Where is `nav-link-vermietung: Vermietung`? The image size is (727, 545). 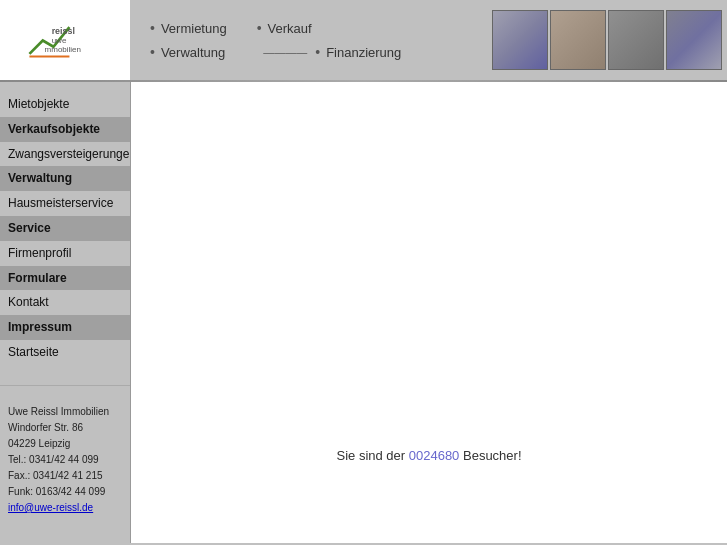
nav-link-vermietung: Vermietung is located at coordinates (194, 28).